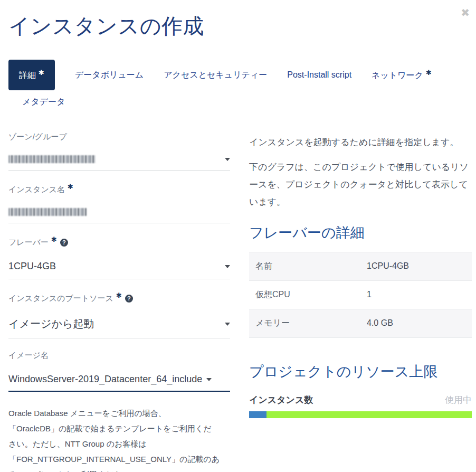 This screenshot has height=472, width=476. What do you see at coordinates (360, 400) in the screenshot?
I see `instance-count-row: インスタンス数 使用中` at bounding box center [360, 400].